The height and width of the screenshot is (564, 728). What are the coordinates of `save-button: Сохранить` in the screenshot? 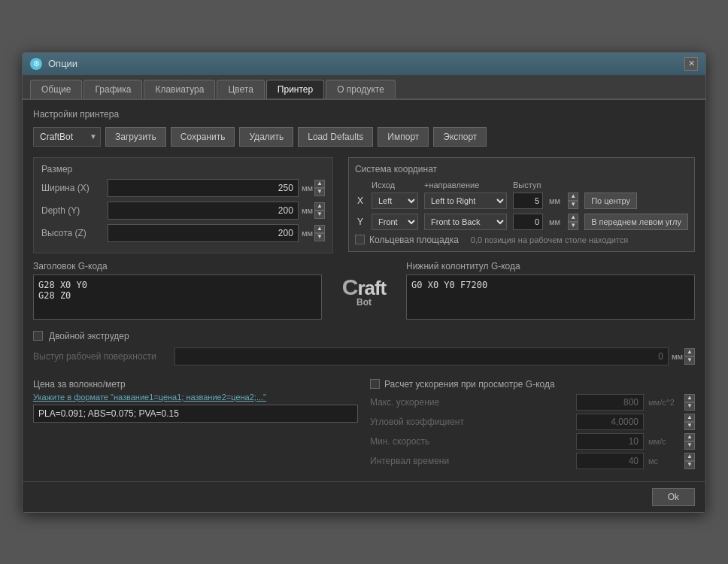 It's located at (203, 137).